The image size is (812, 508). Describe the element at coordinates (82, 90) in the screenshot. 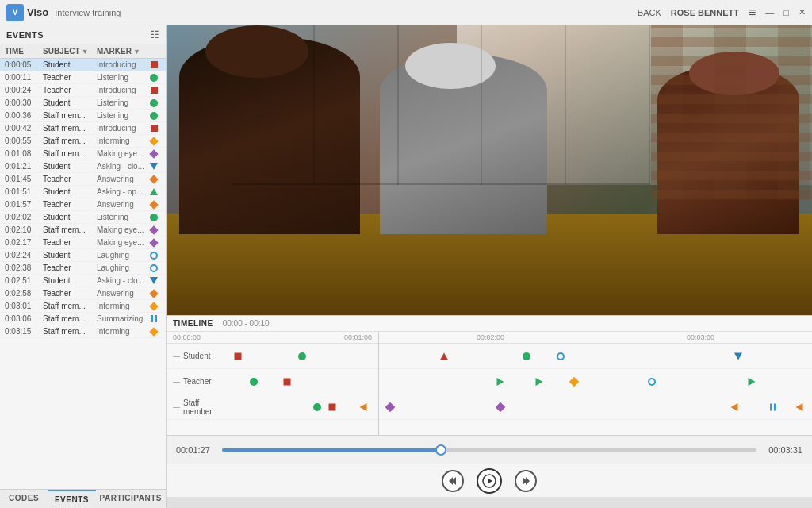

I see `table-row: 0:00:24TeacherIntroducing` at that location.